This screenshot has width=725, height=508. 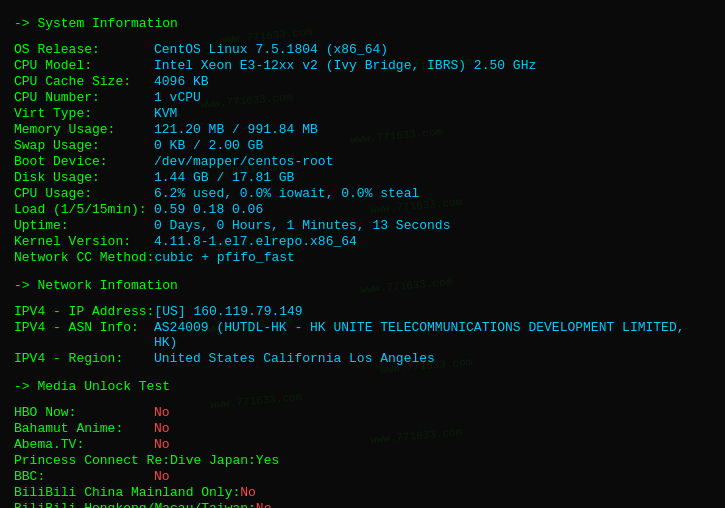 I want to click on cpu-usage-value: 6.2% used, 0.0% iowait, 0.0% steal, so click(x=286, y=194).